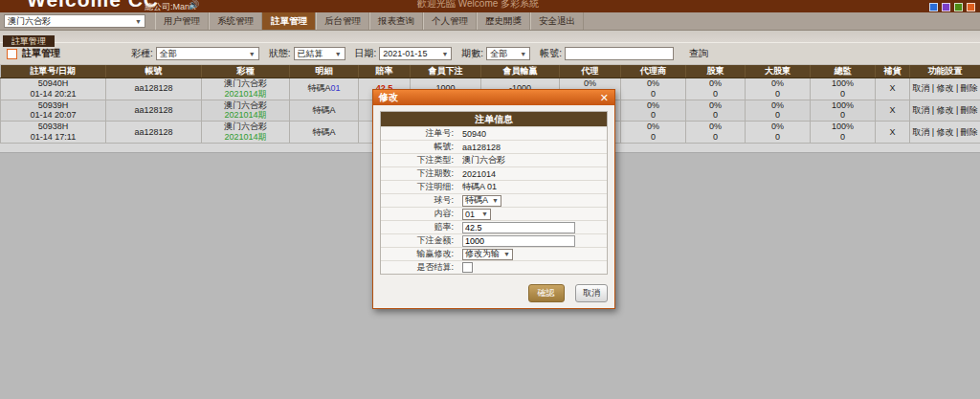  Describe the element at coordinates (208, 54) in the screenshot. I see `lottery-filter-select: 全部▼` at that location.